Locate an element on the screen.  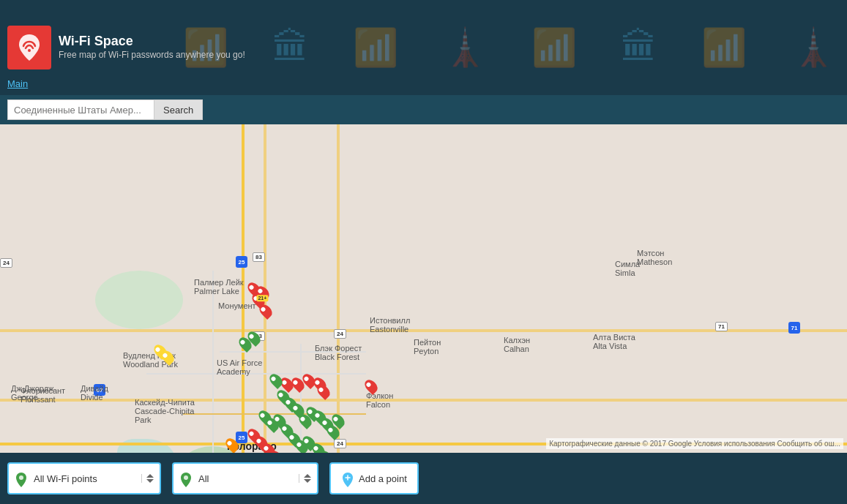
label-cascade: Каскейд-ЧипитаCascade-ChipitaPark is located at coordinates (165, 411).